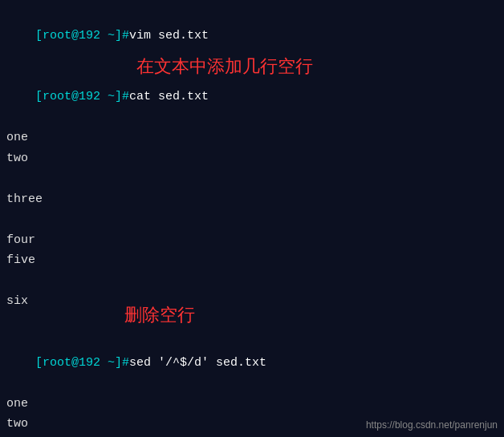  Describe the element at coordinates (82, 96) in the screenshot. I see `prompt-2: [root@192 ~]#` at that location.